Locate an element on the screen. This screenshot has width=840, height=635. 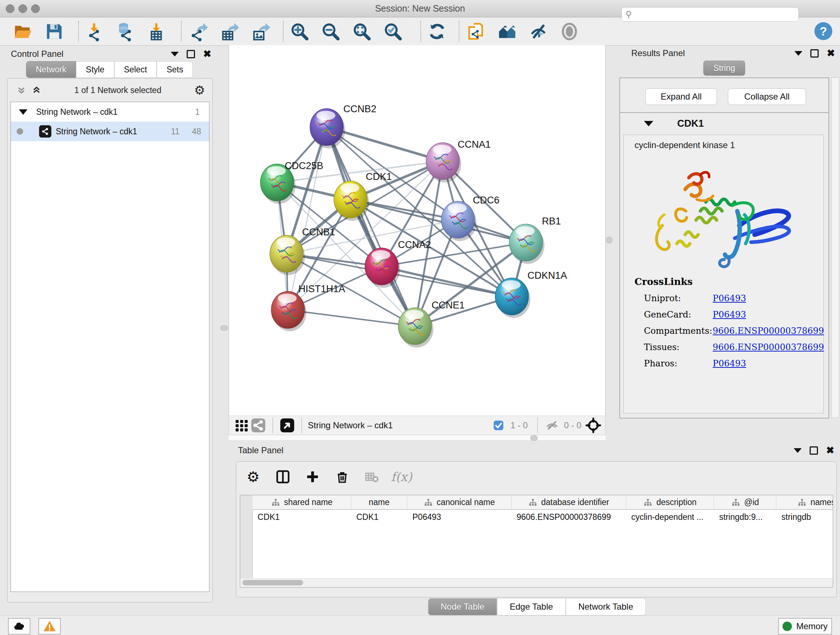
table-cell: stringdb is located at coordinates (805, 517).